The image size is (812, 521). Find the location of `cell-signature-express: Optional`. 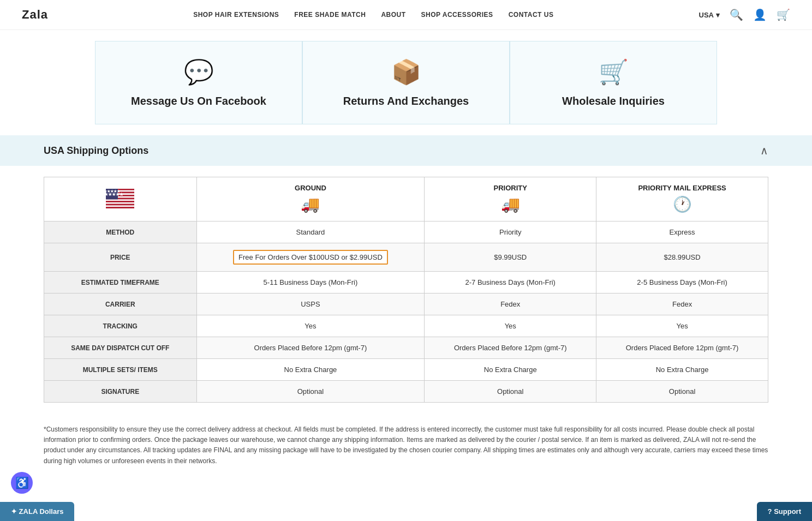

cell-signature-express: Optional is located at coordinates (682, 392).